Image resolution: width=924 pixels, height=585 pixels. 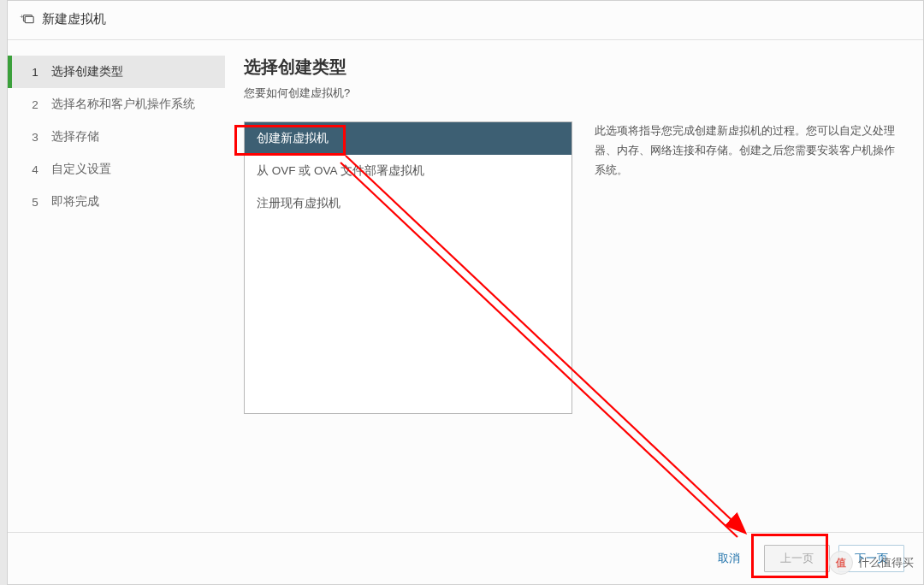 I want to click on option-description: 此选项将指导您完成创建新虚拟机的过程。您可以自定义处理器、内存、网络连接和存储。…, so click(x=748, y=151).